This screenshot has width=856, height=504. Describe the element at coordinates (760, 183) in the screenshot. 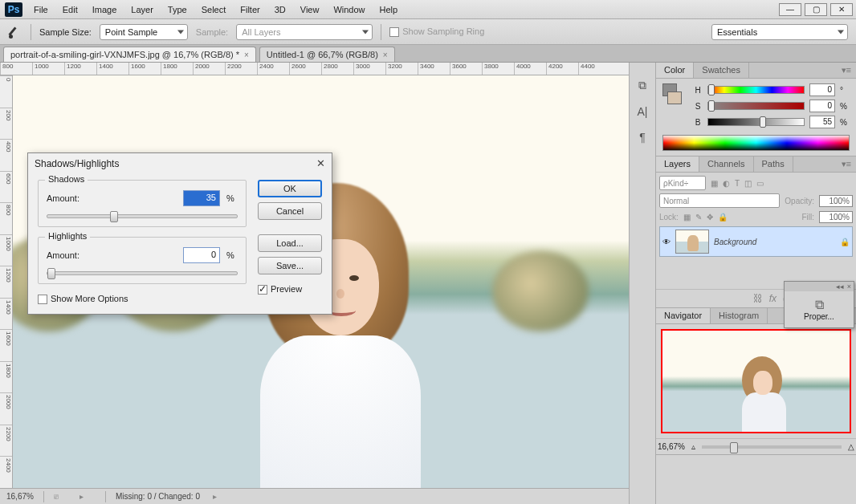

I see `filter-smart-icon: ▭` at that location.